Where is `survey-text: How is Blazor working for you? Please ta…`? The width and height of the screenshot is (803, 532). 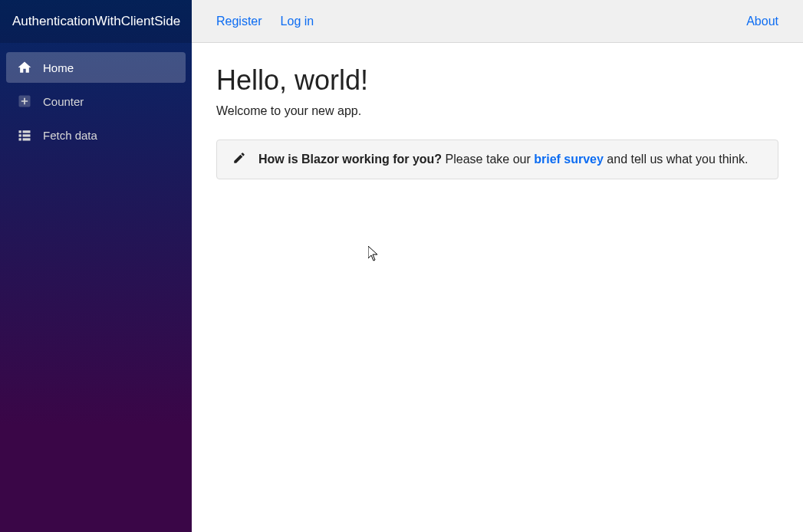 survey-text: How is Blazor working for you? Please ta… is located at coordinates (503, 159).